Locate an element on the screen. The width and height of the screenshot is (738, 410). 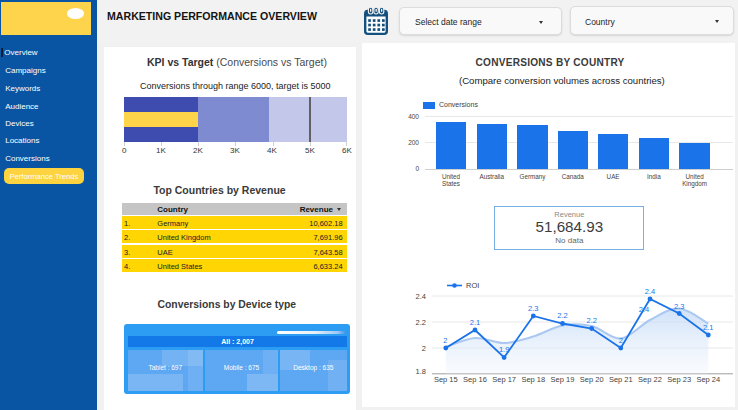
svg-text: 1.8 is located at coordinates (421, 372).